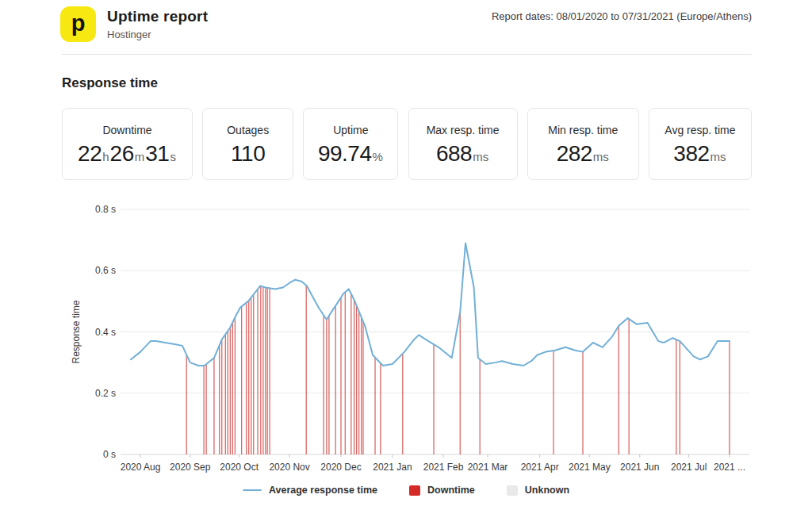 This screenshot has height=506, width=812. I want to click on y-tick-label: 0.4 s, so click(105, 332).